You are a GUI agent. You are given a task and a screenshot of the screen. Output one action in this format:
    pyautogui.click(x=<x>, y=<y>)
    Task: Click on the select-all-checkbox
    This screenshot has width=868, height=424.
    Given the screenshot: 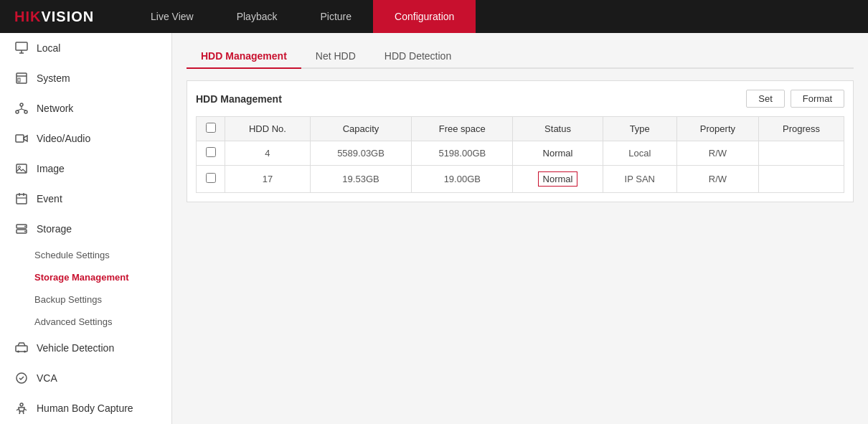 What is the action you would take?
    pyautogui.click(x=211, y=128)
    